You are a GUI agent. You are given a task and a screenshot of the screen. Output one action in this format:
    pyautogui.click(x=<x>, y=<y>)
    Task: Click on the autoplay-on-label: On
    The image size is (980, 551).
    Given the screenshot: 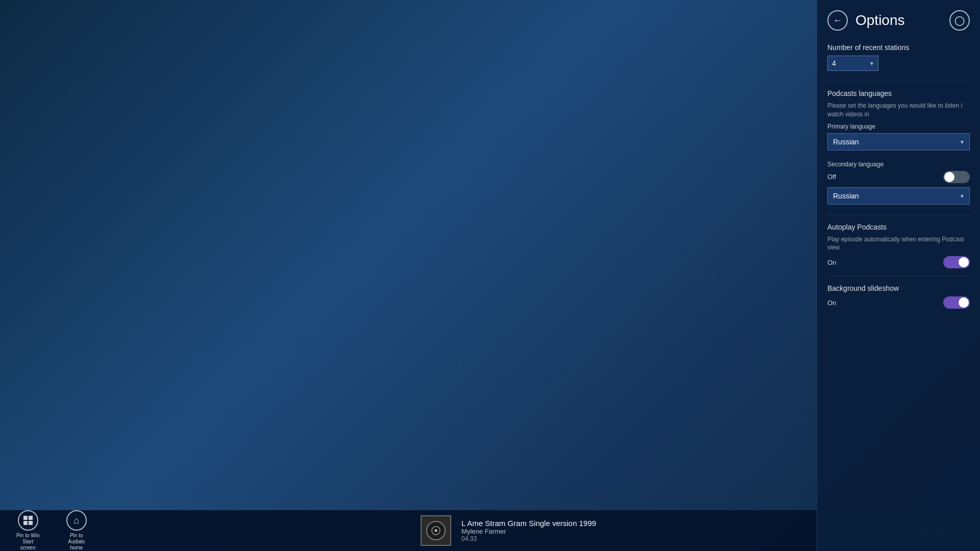 What is the action you would take?
    pyautogui.click(x=832, y=262)
    